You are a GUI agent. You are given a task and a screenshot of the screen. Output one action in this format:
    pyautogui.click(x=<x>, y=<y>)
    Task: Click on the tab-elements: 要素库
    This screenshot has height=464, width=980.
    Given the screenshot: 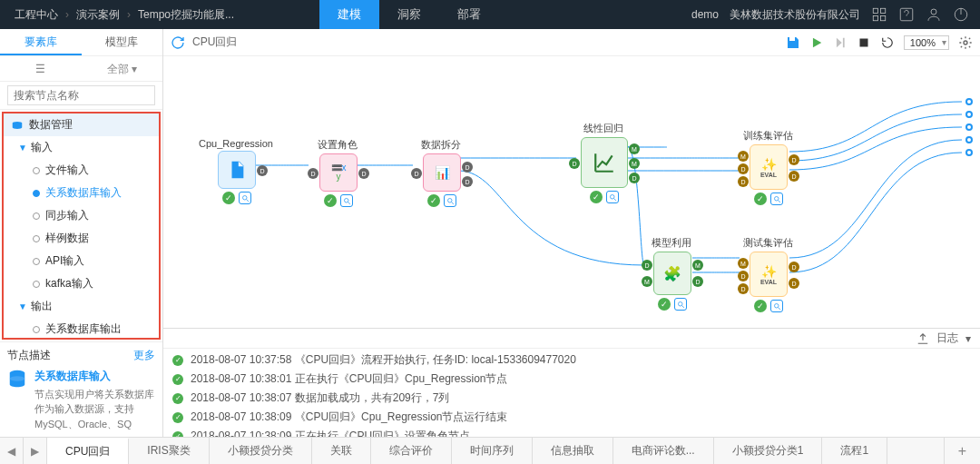 What is the action you would take?
    pyautogui.click(x=41, y=42)
    